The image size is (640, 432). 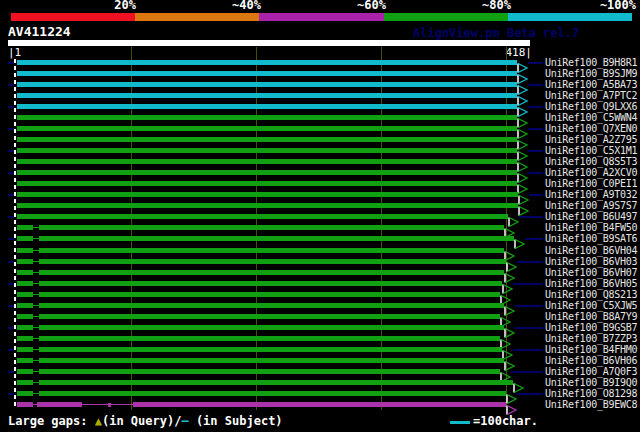 I want to click on hit-label: UniRef100_B6VH04, so click(x=592, y=250).